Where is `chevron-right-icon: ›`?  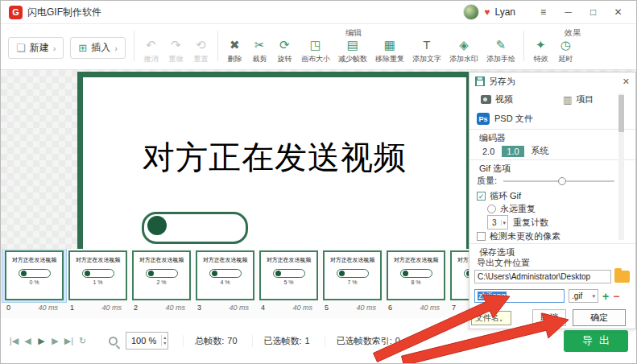 chevron-right-icon: › is located at coordinates (55, 48).